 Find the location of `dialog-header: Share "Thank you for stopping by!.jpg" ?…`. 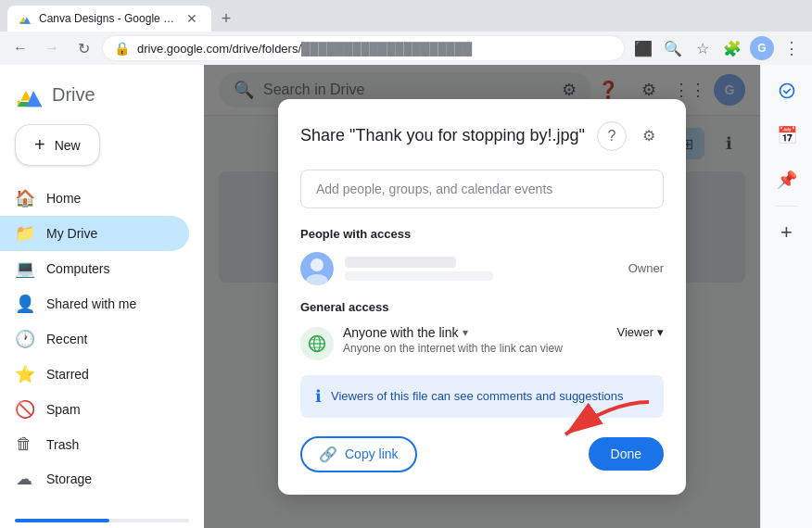

dialog-header: Share "Thank you for stopping by!.jpg" ?… is located at coordinates (482, 136).